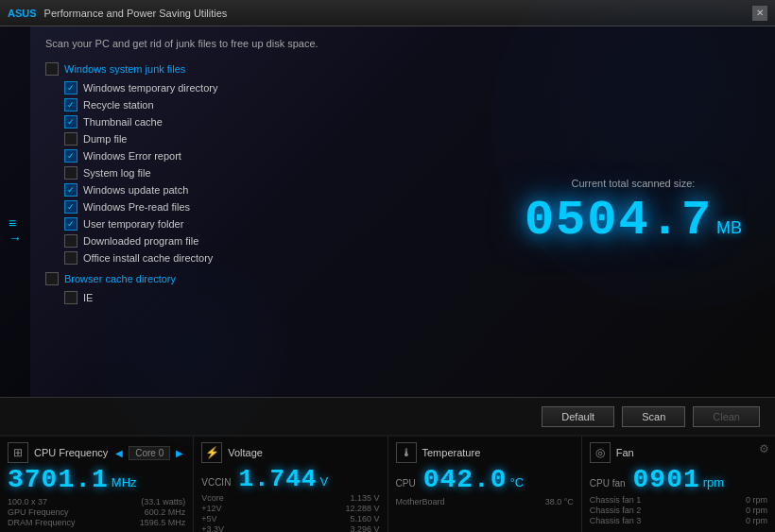 This screenshot has height=532, width=775. What do you see at coordinates (96, 502) in the screenshot?
I see `cpu-sub-row1: 100.0 x 37 (33.1 watts)` at bounding box center [96, 502].